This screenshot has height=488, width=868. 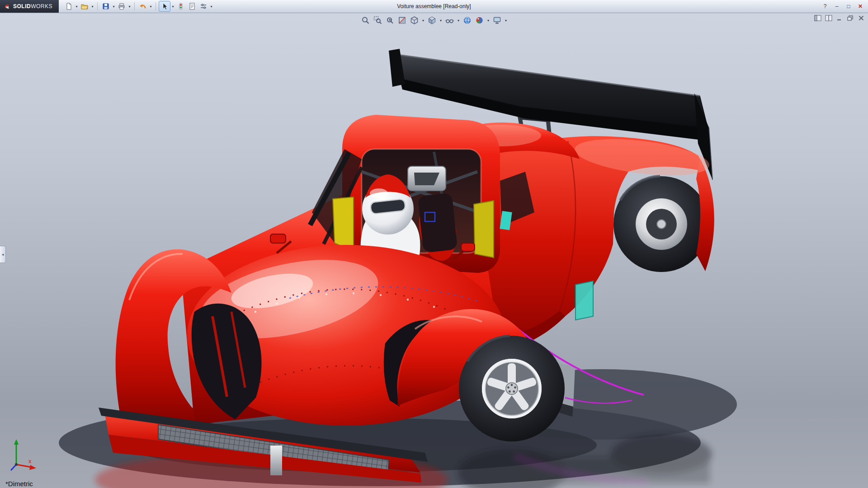 I want to click on maximize-button: □, so click(x=849, y=6).